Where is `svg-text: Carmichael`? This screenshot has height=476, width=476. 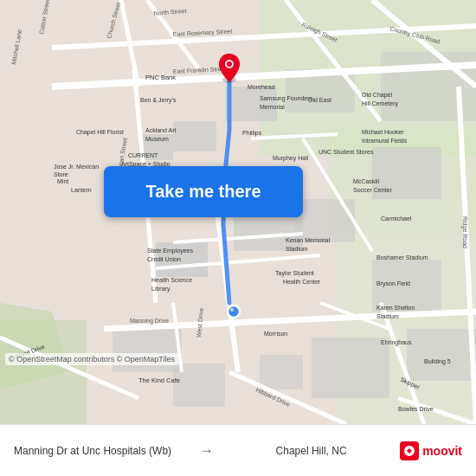
svg-text: Carmichael is located at coordinates (396, 218).